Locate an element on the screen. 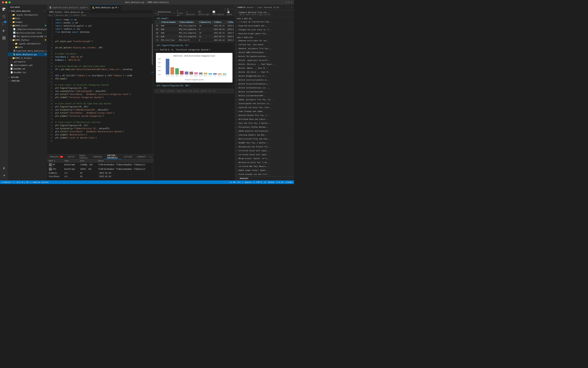 This screenshot has width=588, height=368. commit-item-readme-test: ▸ ReadMe Test You, 2 months... is located at coordinates (265, 143).